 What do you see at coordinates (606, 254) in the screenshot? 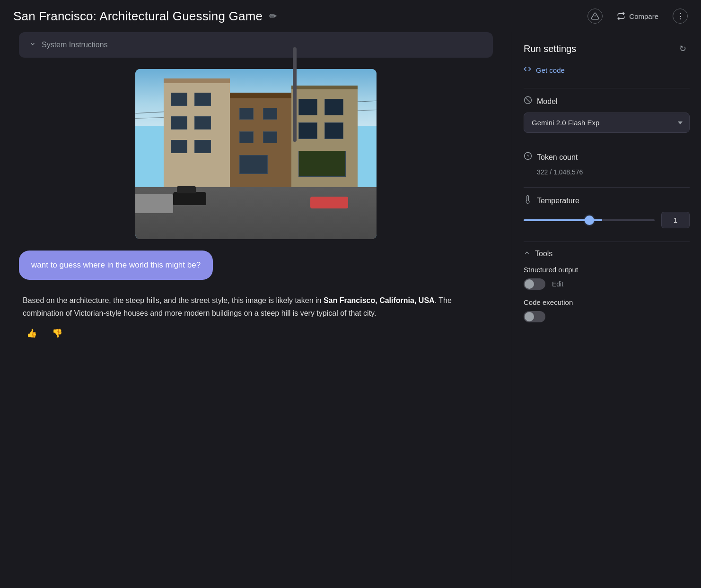
I see `tools-header: Tools` at bounding box center [606, 254].